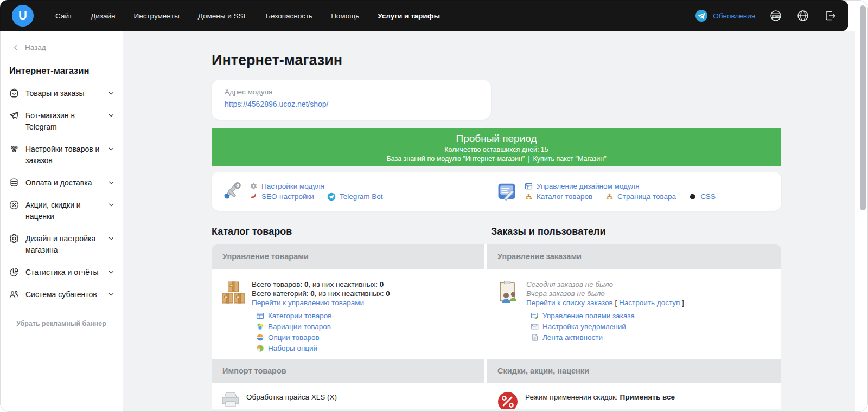 The image size is (868, 412). What do you see at coordinates (14, 93) in the screenshot?
I see `shopping-bag-icon` at bounding box center [14, 93].